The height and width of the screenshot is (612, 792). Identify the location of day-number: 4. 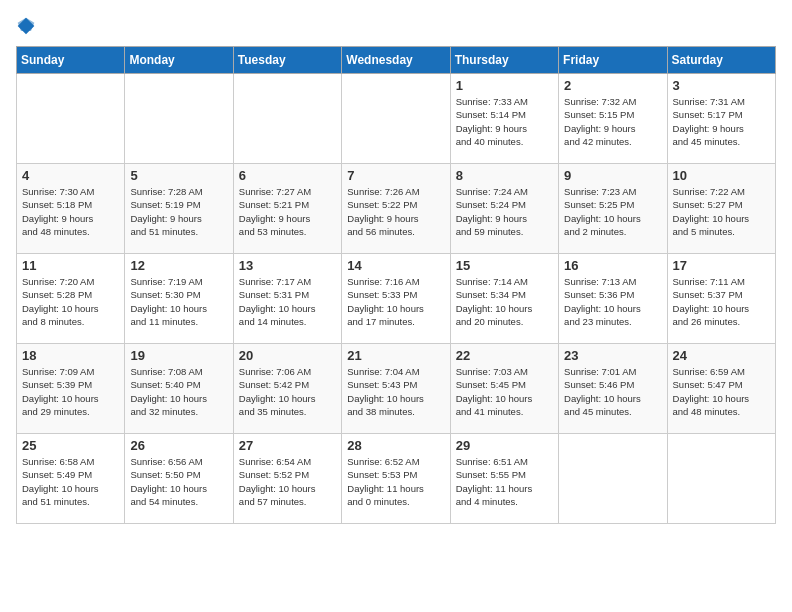
(70, 176).